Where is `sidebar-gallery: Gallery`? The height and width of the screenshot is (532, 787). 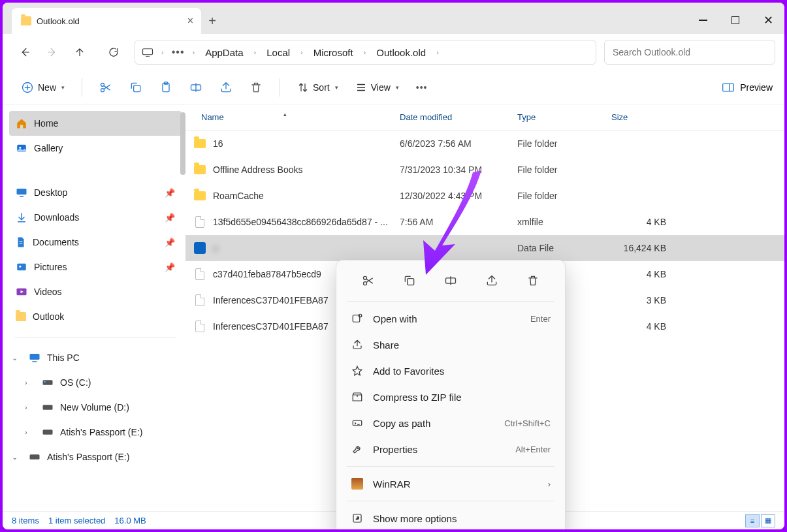 sidebar-gallery: Gallery is located at coordinates (95, 148).